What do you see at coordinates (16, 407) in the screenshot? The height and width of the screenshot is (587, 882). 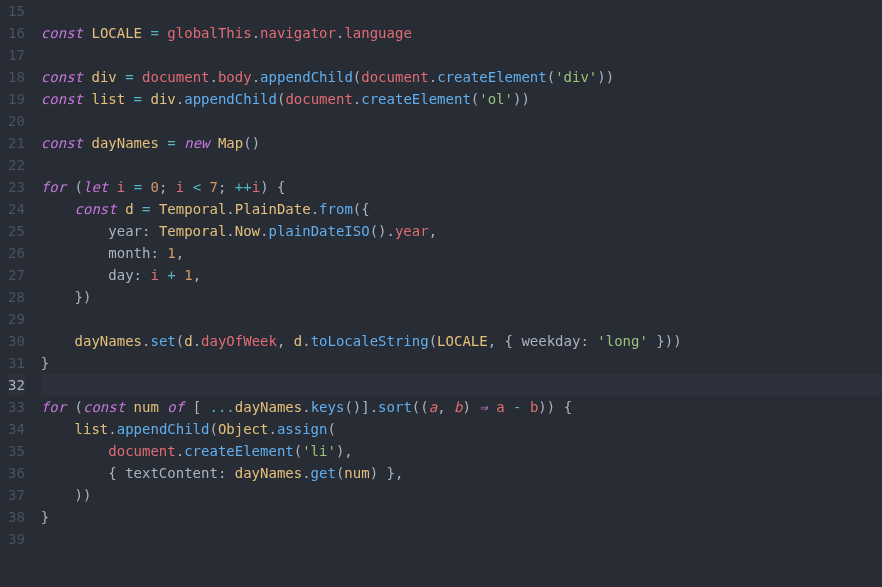 I see `line-number: 33` at bounding box center [16, 407].